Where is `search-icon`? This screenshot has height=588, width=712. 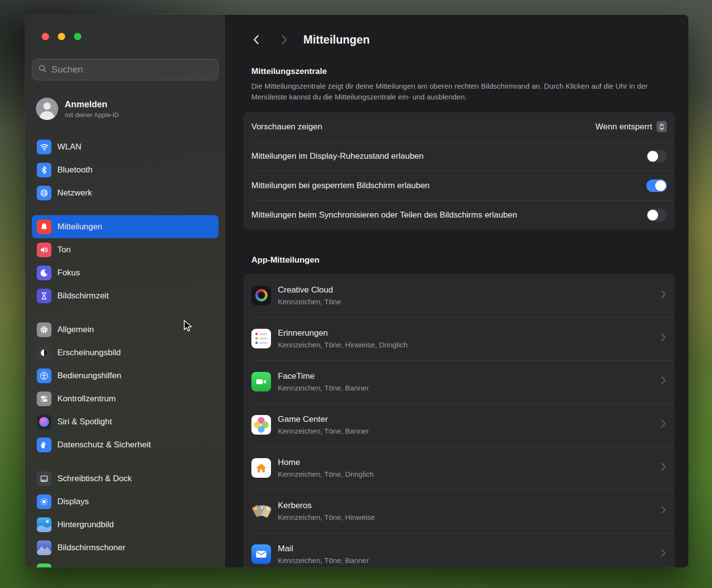
search-icon is located at coordinates (43, 70).